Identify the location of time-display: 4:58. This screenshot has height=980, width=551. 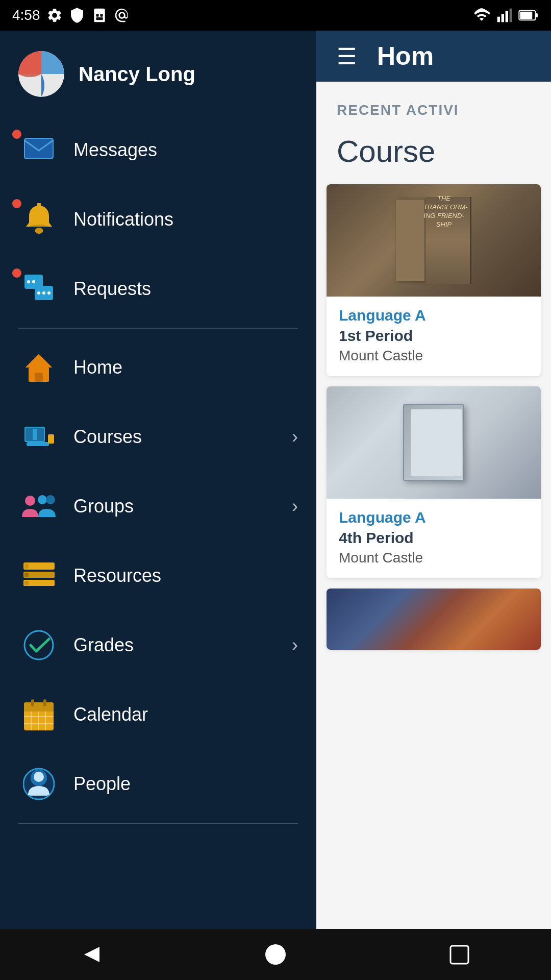
(27, 15).